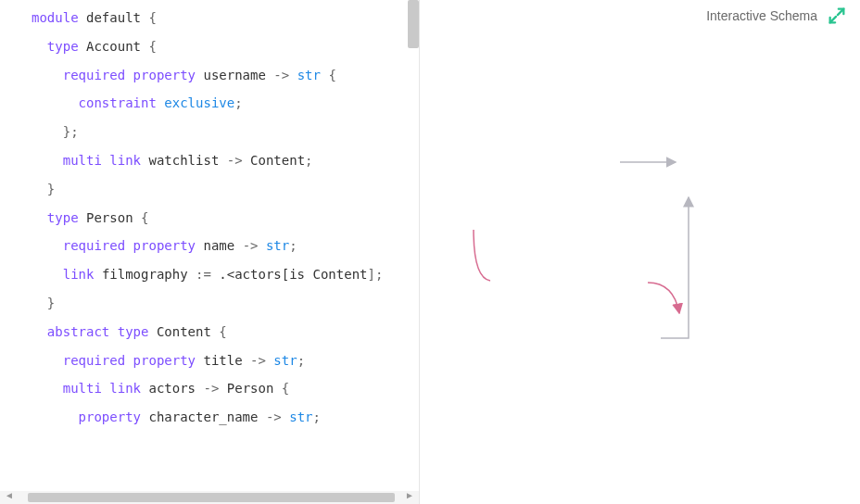 Image resolution: width=860 pixels, height=504 pixels. I want to click on horizontal-scrollbar-track, so click(209, 498).